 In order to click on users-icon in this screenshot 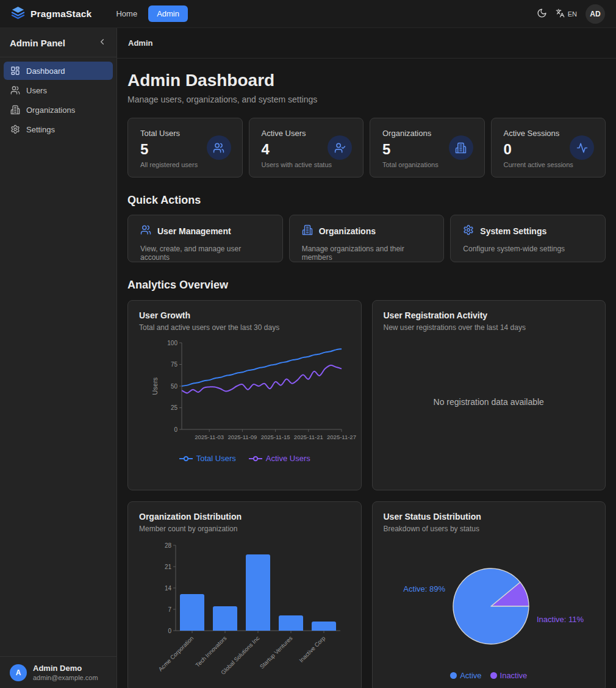, I will do `click(146, 231)`.